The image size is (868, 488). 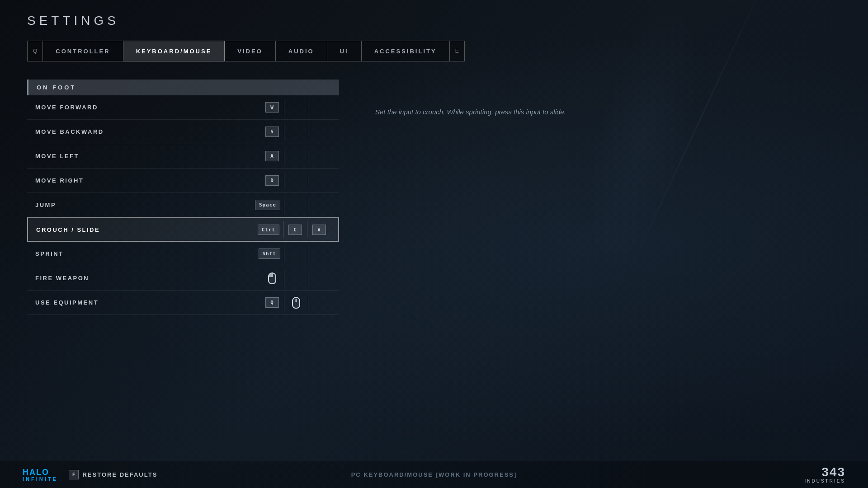 I want to click on restore-defaults-label: Restore Defaults, so click(x=120, y=474).